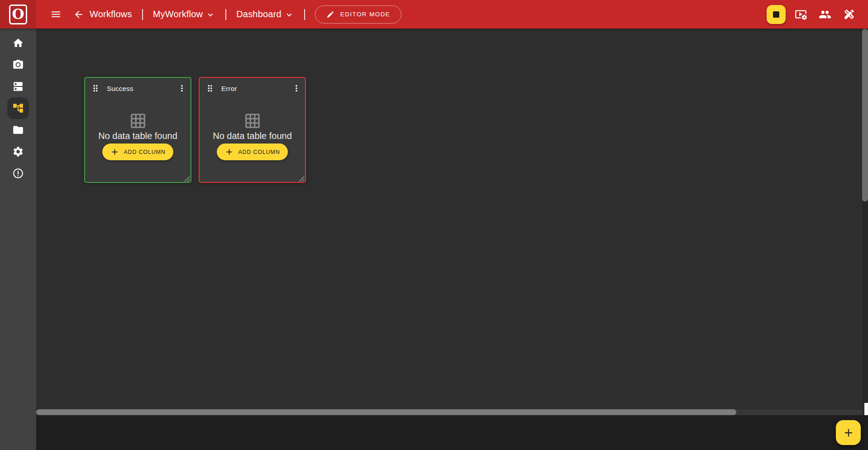 Image resolution: width=868 pixels, height=450 pixels. What do you see at coordinates (253, 86) in the screenshot?
I see `card-header: Error` at bounding box center [253, 86].